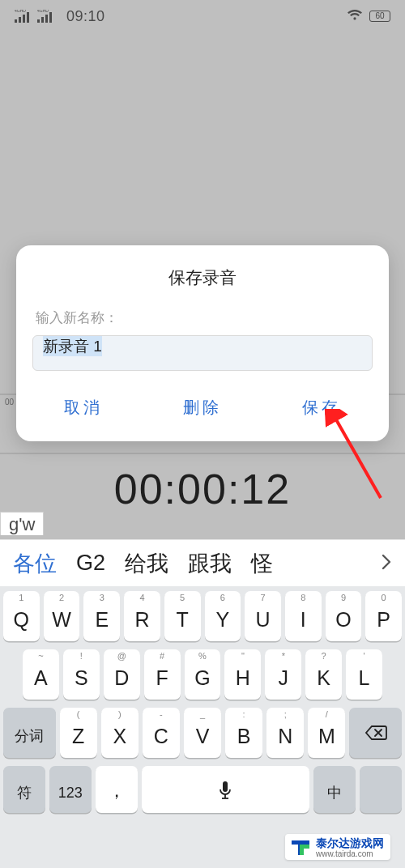 Image resolution: width=405 pixels, height=868 pixels. What do you see at coordinates (284, 674) in the screenshot?
I see `key-j: *J` at bounding box center [284, 674].